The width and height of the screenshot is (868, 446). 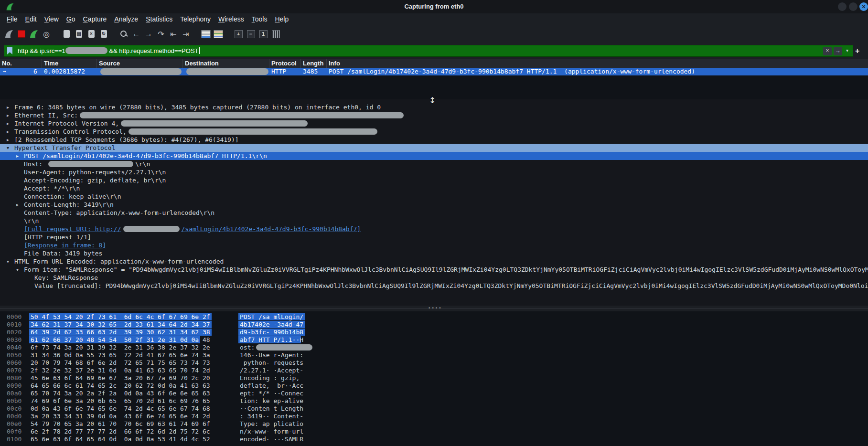 What do you see at coordinates (71, 19) in the screenshot?
I see `menu-go: Go` at bounding box center [71, 19].